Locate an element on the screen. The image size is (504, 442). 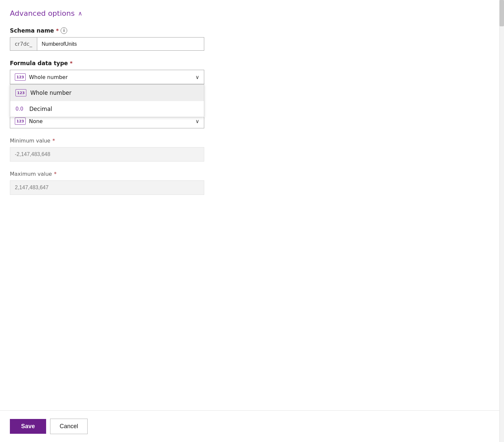
maximum-value-label: Maximum value * is located at coordinates (250, 174).